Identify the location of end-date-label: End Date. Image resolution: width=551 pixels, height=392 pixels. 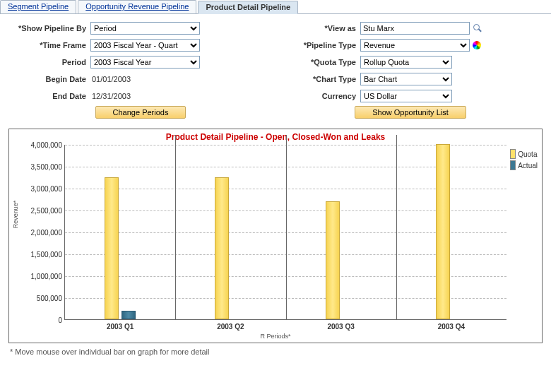
(48, 96).